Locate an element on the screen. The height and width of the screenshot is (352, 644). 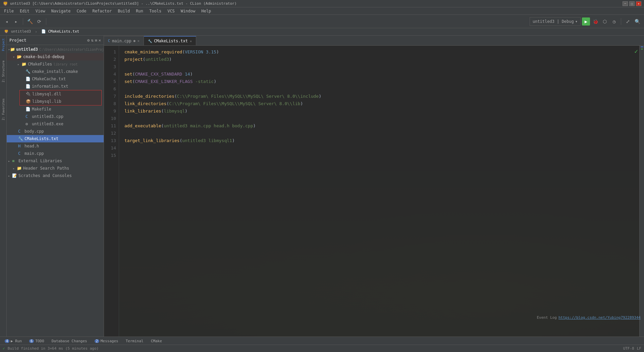
run-button: ▶ is located at coordinates (586, 21).